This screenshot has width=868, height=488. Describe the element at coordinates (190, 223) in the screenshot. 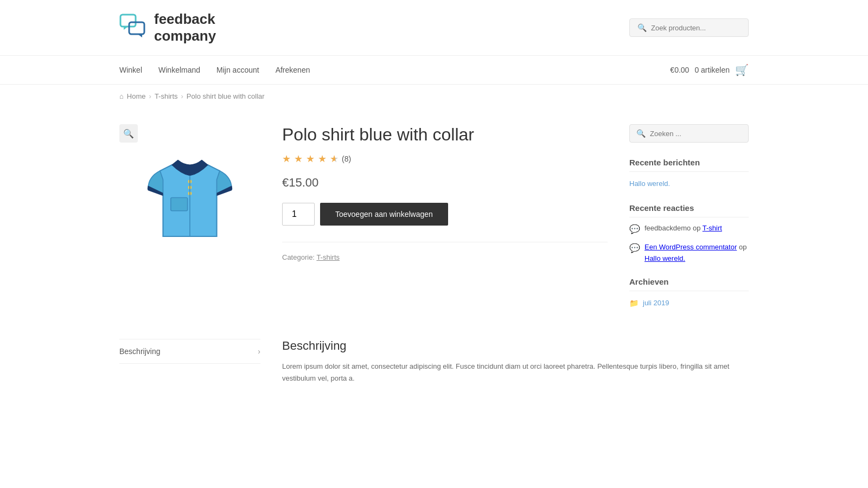

I see `product-image-wrap: 🔍` at that location.